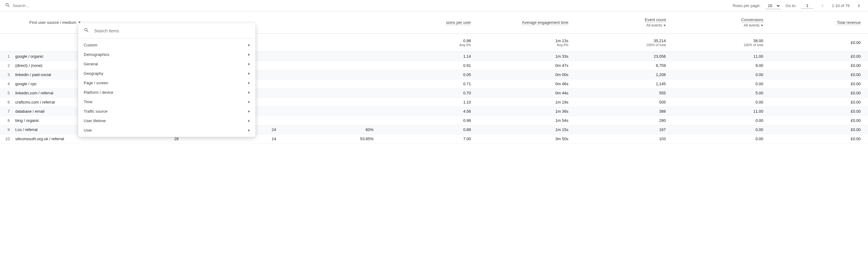 The width and height of the screenshot is (868, 255). Describe the element at coordinates (51, 93) in the screenshot. I see `row-dimension: linkedin.com / referral` at that location.